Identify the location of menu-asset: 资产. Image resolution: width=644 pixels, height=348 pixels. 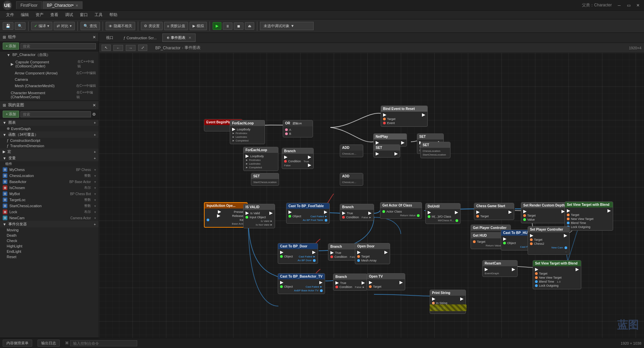
(40, 15).